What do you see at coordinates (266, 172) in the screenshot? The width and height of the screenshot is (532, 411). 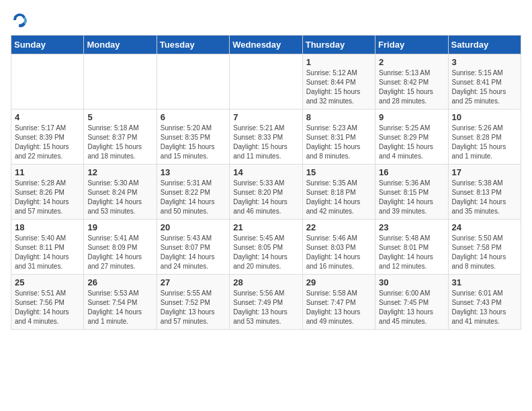 I see `day-number: 14` at bounding box center [266, 172].